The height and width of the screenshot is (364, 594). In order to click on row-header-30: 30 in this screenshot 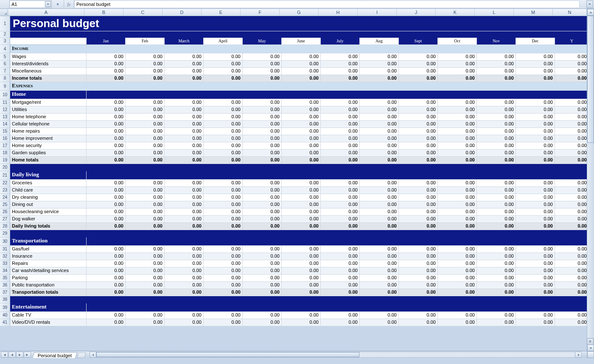, I will do `click(5, 242)`.